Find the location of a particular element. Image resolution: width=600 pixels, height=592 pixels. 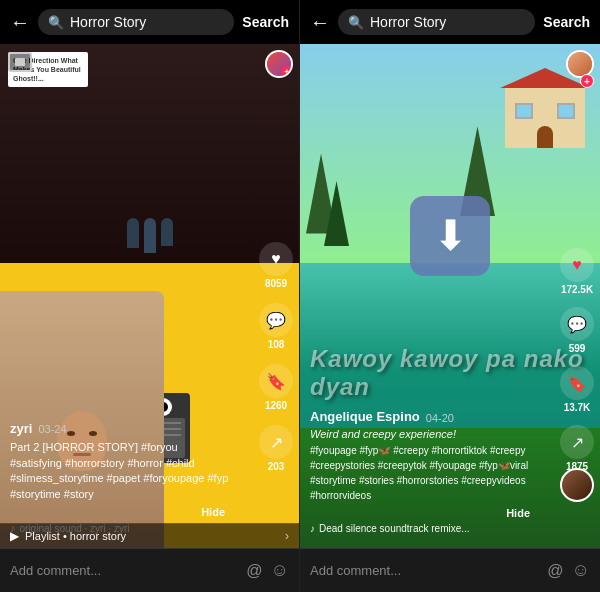

search-icon: 🔍 is located at coordinates (56, 22).